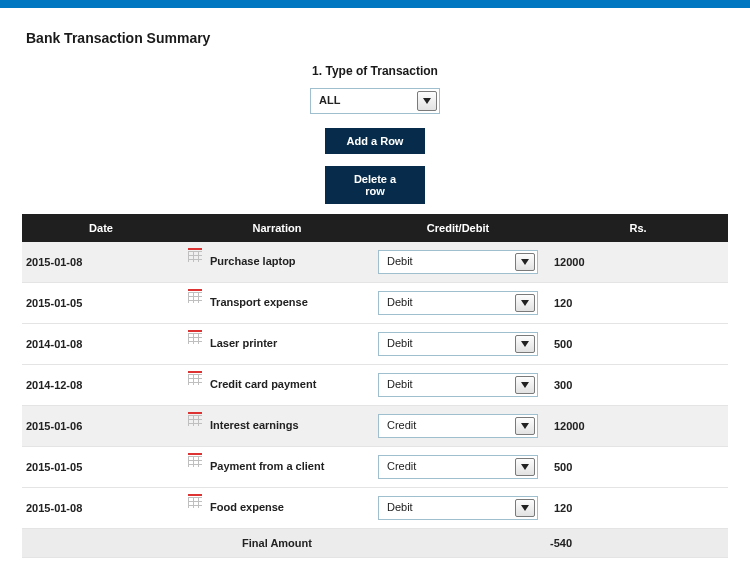  What do you see at coordinates (277, 304) in the screenshot?
I see `cell-narration: Transport expense` at bounding box center [277, 304].